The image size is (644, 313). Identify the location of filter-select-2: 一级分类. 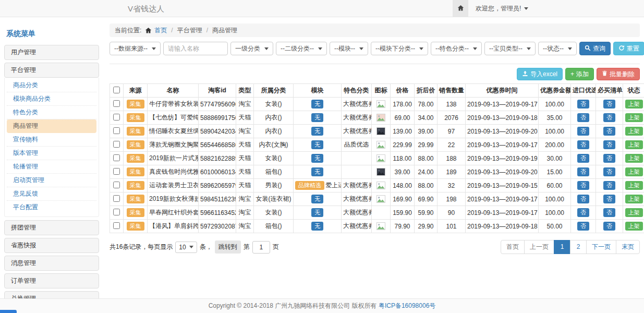
(252, 49).